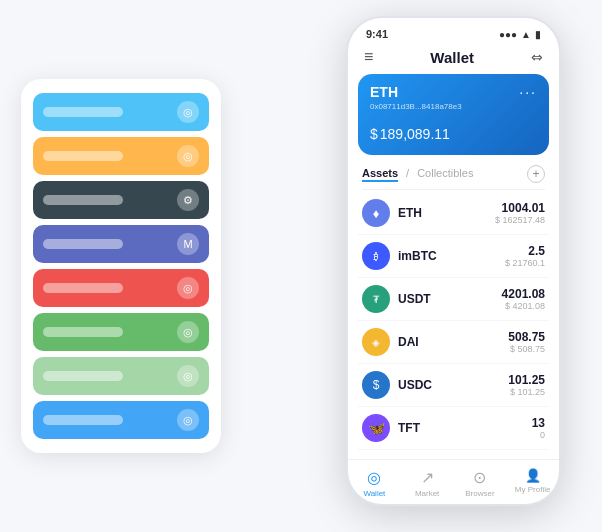 This screenshot has height=532, width=602. Describe the element at coordinates (538, 34) in the screenshot. I see `battery-icon: ▮` at that location.